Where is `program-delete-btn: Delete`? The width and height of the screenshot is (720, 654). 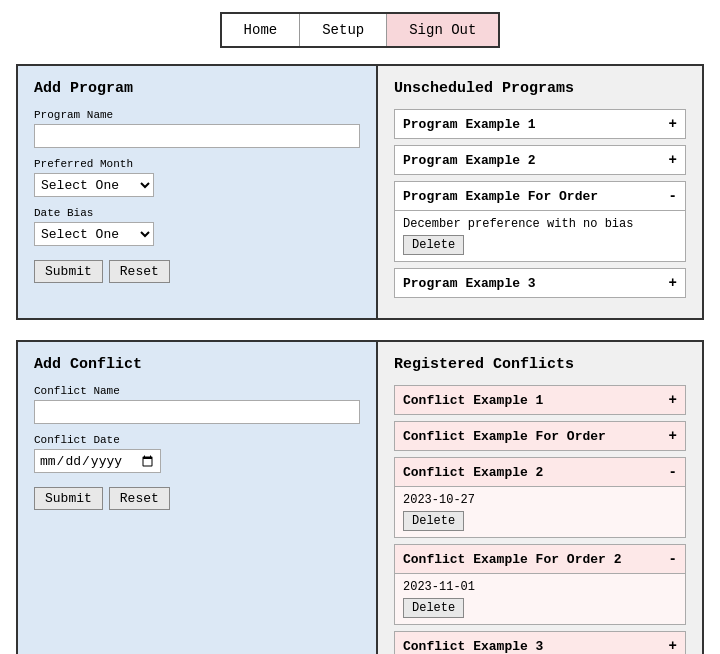 program-delete-btn: Delete is located at coordinates (434, 245).